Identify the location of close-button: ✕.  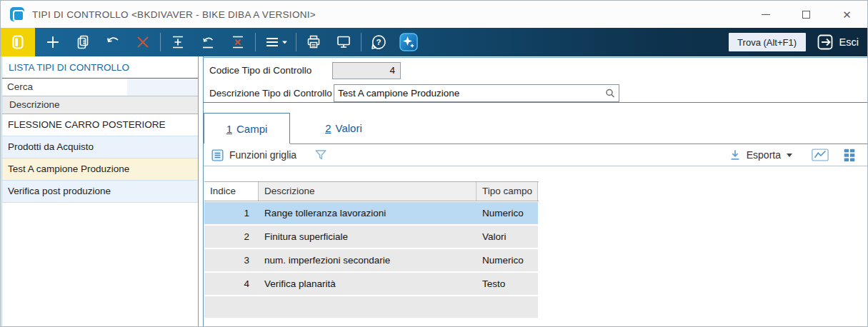
(847, 14).